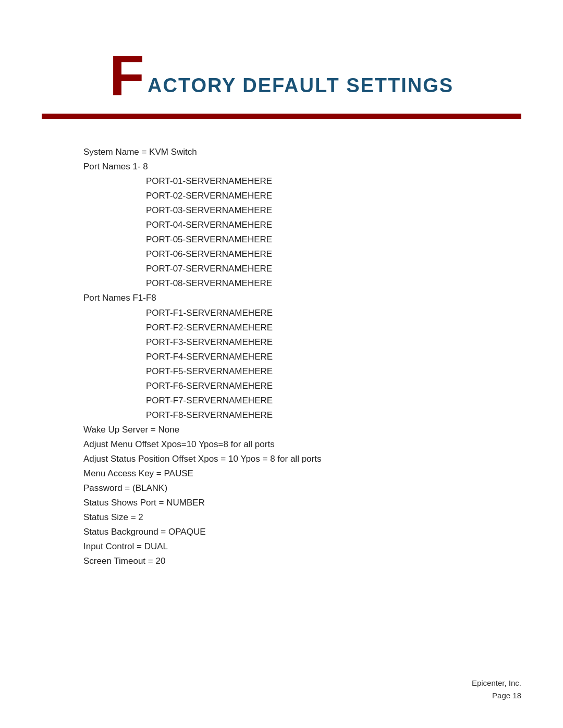 Image resolution: width=563 pixels, height=728 pixels. I want to click on page-number: Page 18, so click(496, 696).